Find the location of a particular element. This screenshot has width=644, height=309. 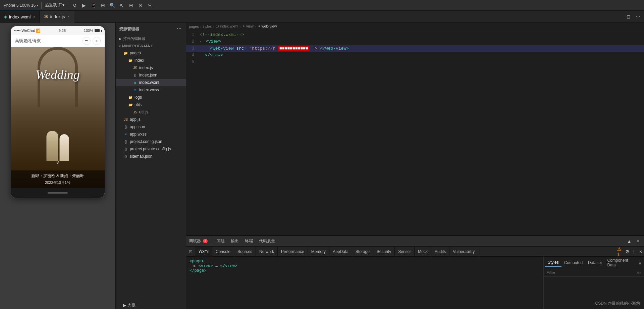

grid2-icon: ⊠ is located at coordinates (141, 5).